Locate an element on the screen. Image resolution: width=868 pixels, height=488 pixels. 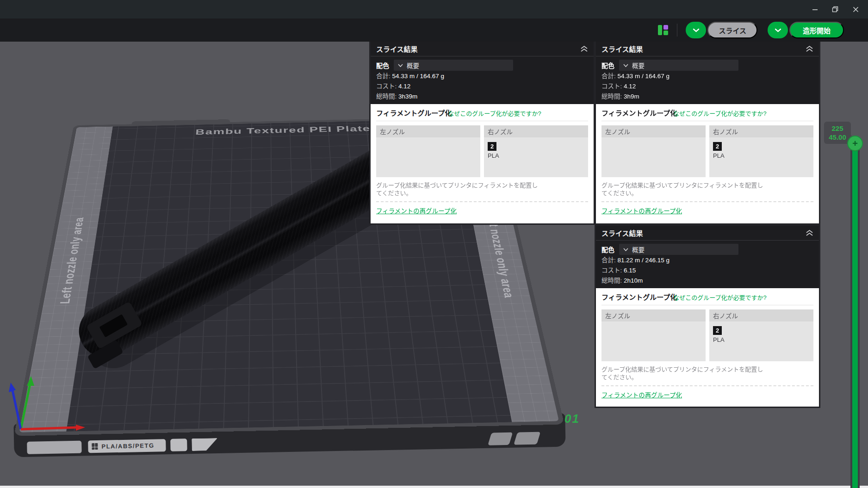
start-print-button: 造形開始 is located at coordinates (817, 30).